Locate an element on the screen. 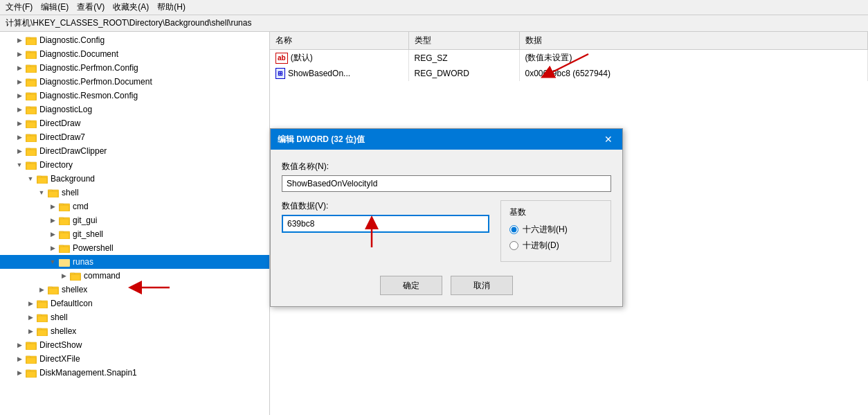 Image resolution: width=868 pixels, height=415 pixels. table-row: ab (默认) REG_SZ (数值未设置) is located at coordinates (569, 58).